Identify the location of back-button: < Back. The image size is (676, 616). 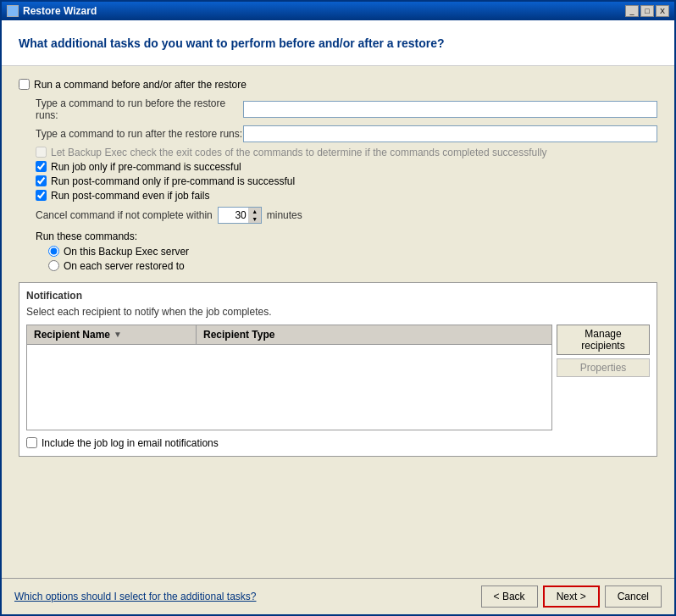
(510, 597).